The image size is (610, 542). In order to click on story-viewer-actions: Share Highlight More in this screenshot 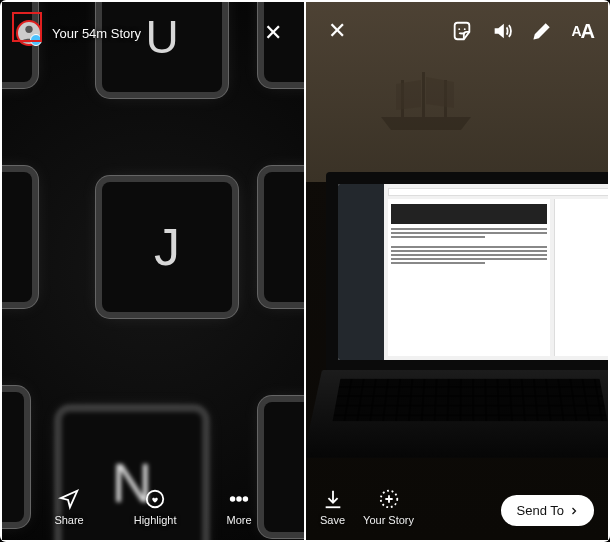, I will do `click(153, 507)`.